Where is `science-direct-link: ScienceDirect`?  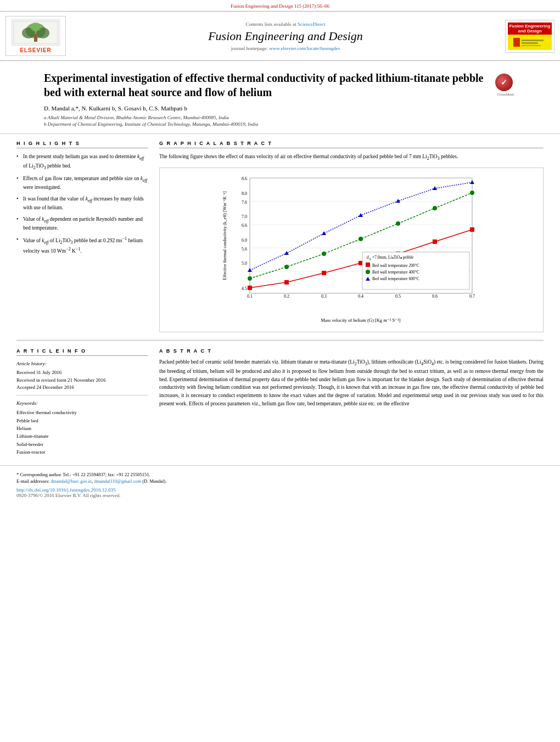
science-direct-link: ScienceDirect is located at coordinates (311, 24).